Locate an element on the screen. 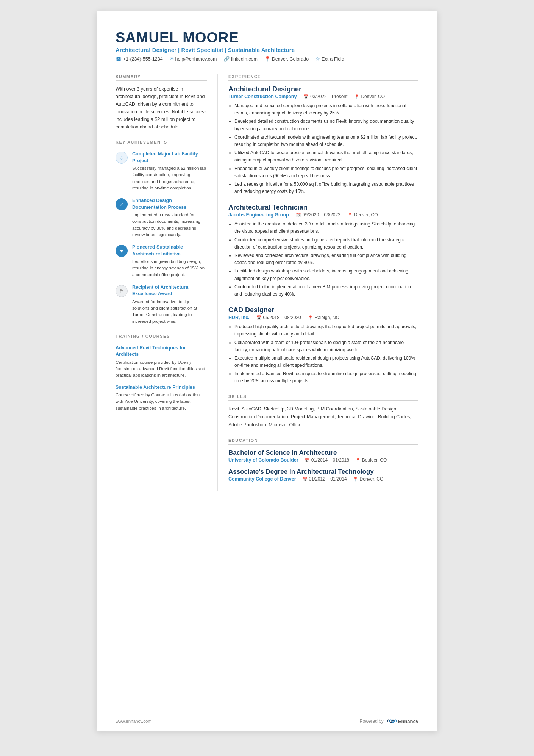 The image size is (534, 756). job-company-2: HDR, Inc. is located at coordinates (239, 318).